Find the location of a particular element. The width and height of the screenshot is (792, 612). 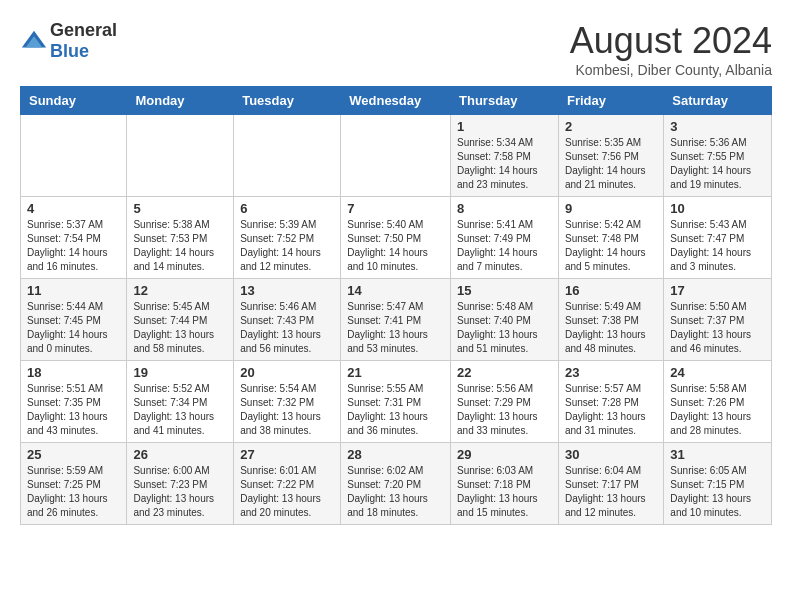

day-number: 5 is located at coordinates (180, 208).